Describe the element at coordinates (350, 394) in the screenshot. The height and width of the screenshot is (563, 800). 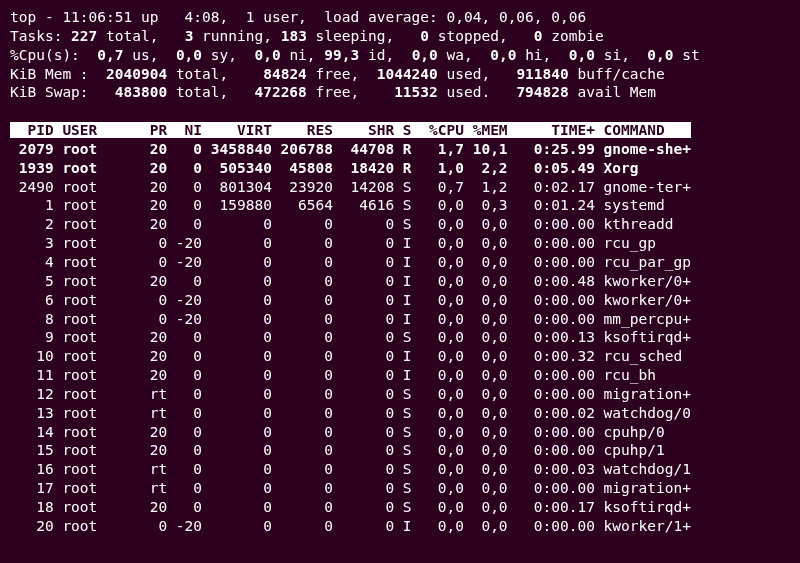
I see `process-row: 12 root rt 0 0 0 0 S 0,0 0,0 0:00.00 mig…` at that location.